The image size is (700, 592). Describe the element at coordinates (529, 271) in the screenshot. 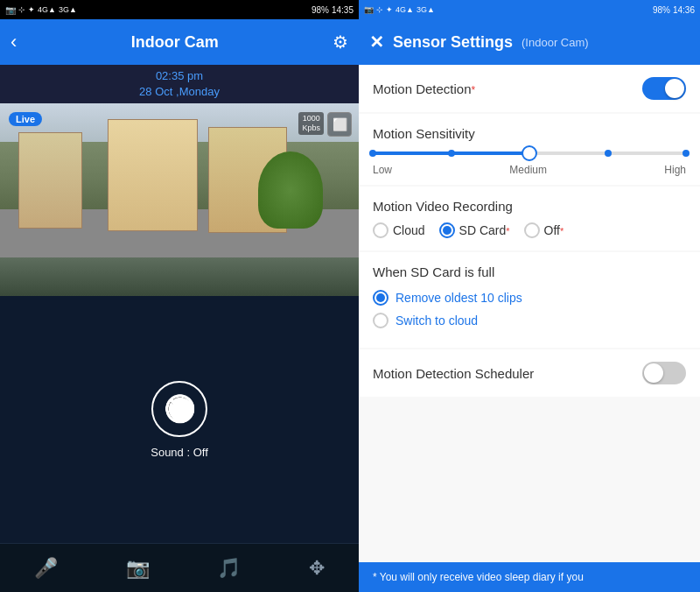

I see `sdcard-full-label: When SD Card is full` at that location.